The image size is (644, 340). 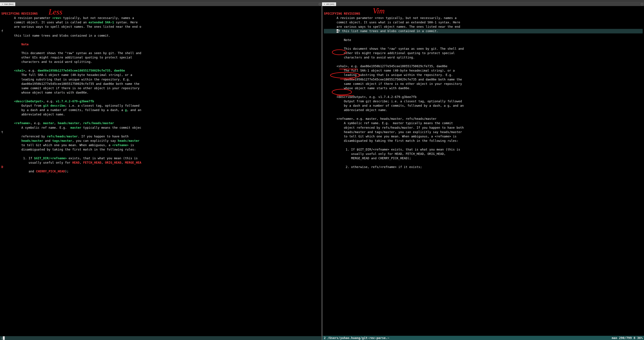 What do you see at coordinates (392, 66) in the screenshot?
I see `sha1-tag: <sha1>, e.g. dae86e1950b1277e545cee18055…` at bounding box center [392, 66].